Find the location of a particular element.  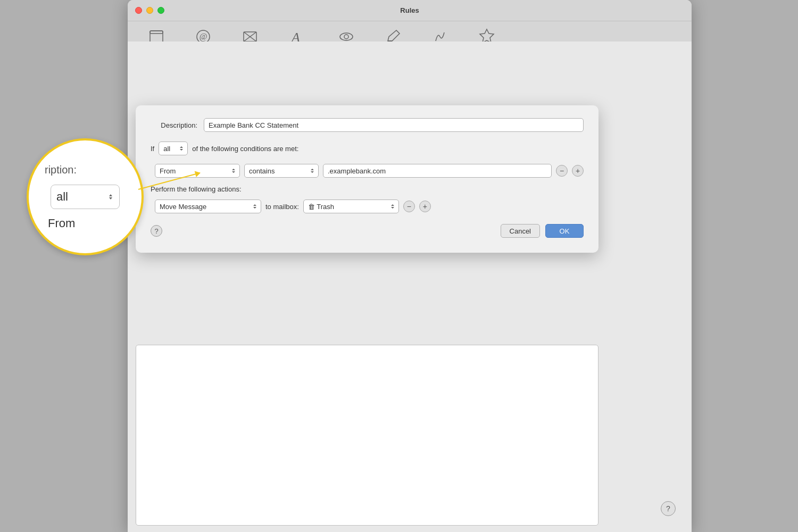

annotation-from: From is located at coordinates (85, 223).